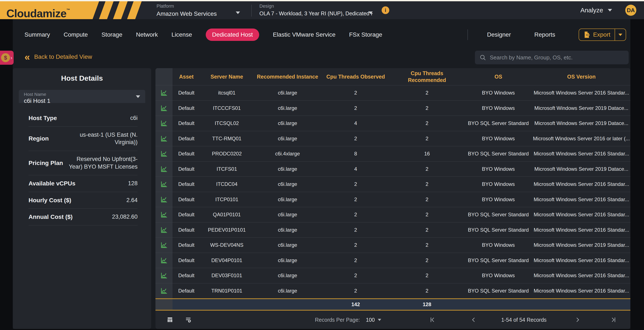 The width and height of the screenshot is (644, 330). What do you see at coordinates (227, 276) in the screenshot?
I see `cell-server-name: DEV03F0101` at bounding box center [227, 276].